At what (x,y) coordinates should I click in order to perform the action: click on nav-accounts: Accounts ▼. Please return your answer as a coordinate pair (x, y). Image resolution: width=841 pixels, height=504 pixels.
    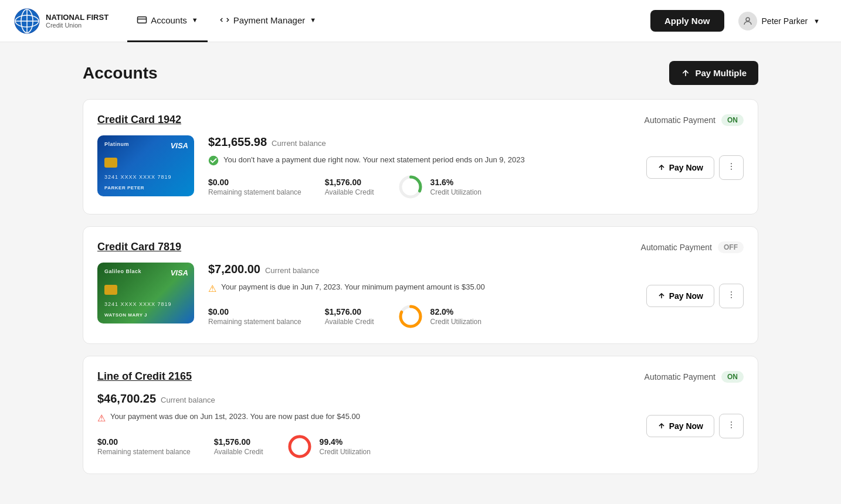
    Looking at the image, I should click on (168, 21).